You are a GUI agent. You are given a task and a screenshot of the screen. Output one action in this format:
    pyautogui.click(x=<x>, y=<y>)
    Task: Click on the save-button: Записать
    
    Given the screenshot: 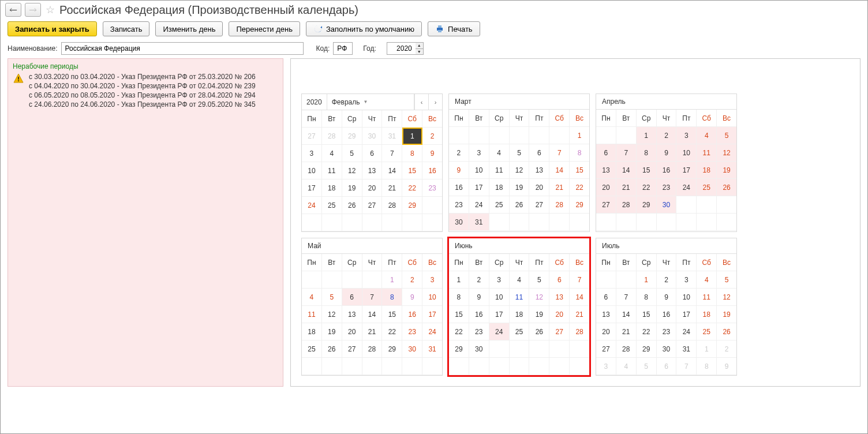 What is the action you would take?
    pyautogui.click(x=126, y=29)
    